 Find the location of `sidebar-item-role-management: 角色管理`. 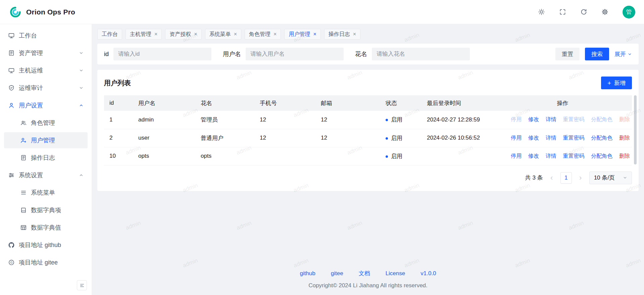

sidebar-item-role-management: 角色管理 is located at coordinates (46, 123).